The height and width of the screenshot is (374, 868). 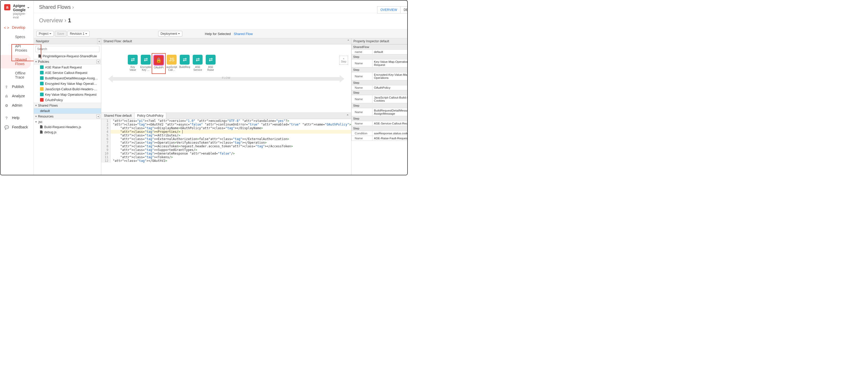 I want to click on breadcrumb: Shared Flows ›, so click(x=221, y=7).